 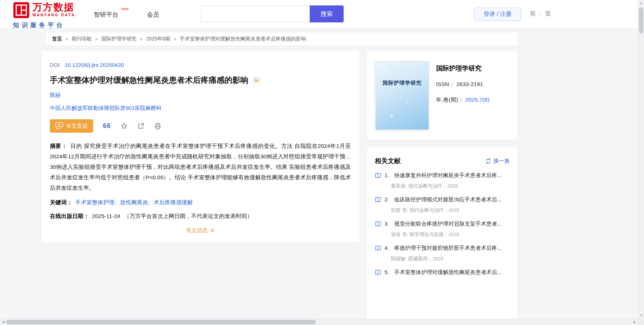 I want to click on svg-text: free, so click(x=58, y=128).